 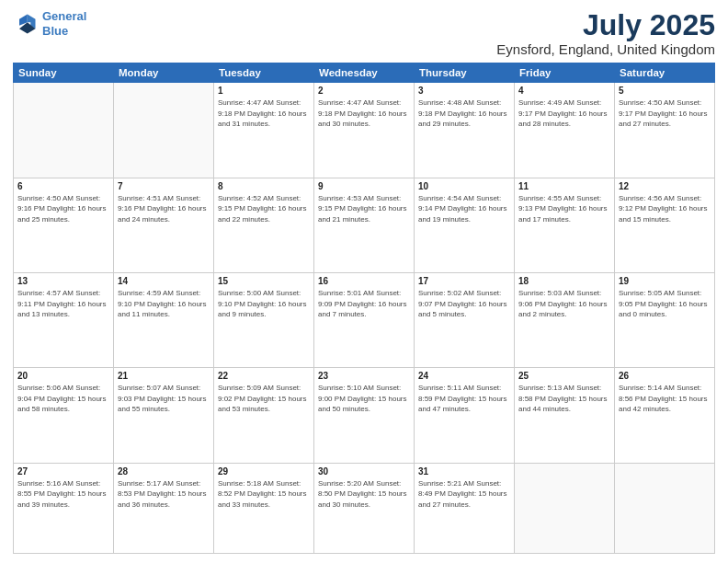 I want to click on day-number: 31, so click(x=464, y=471).